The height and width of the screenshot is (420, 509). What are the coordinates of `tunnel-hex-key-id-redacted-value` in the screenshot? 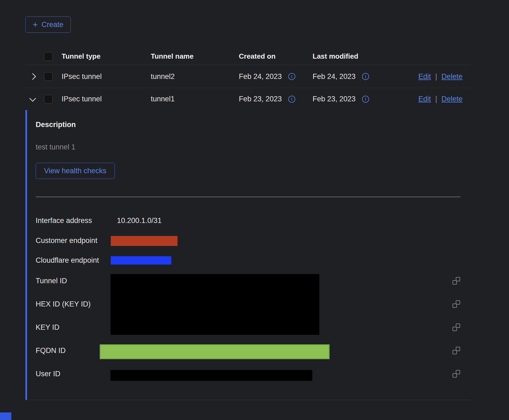 It's located at (215, 304).